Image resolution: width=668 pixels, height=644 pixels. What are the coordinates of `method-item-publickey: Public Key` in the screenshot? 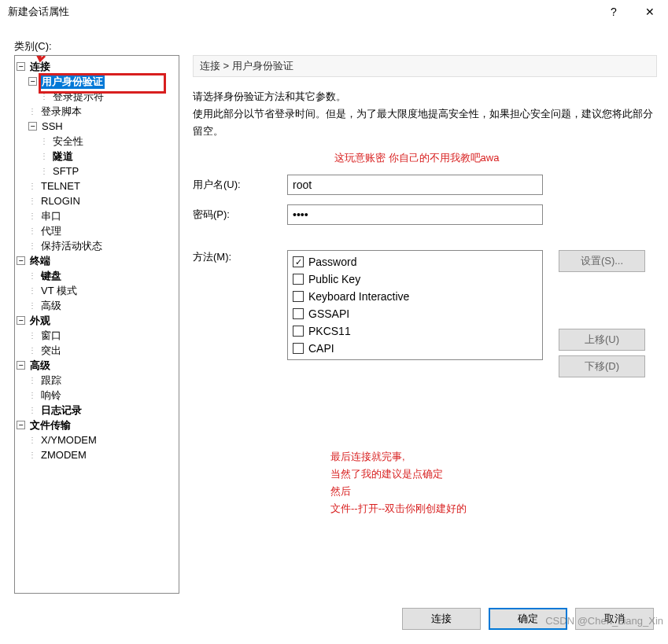 It's located at (415, 279).